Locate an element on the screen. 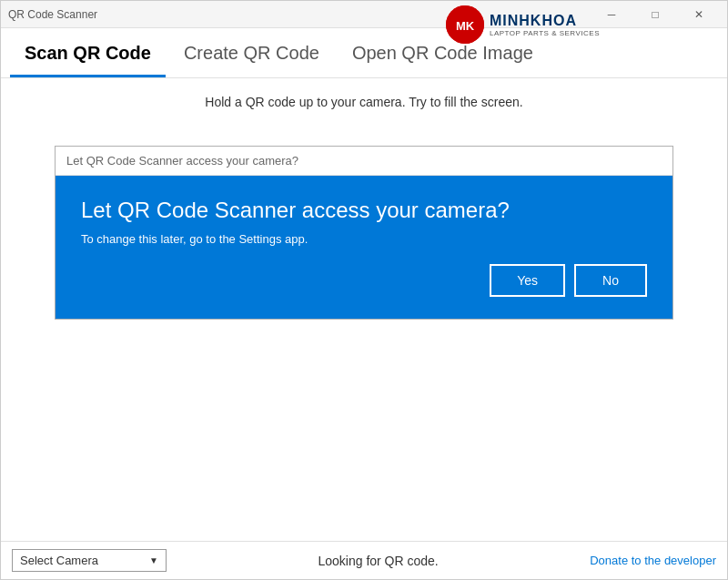 This screenshot has height=580, width=728. tab-scan-qr-code: Scan QR Code is located at coordinates (87, 53).